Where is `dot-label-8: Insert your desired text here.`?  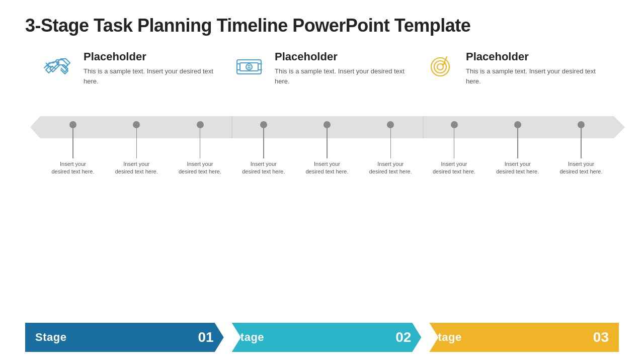
dot-label-8: Insert your desired text here. is located at coordinates (518, 168).